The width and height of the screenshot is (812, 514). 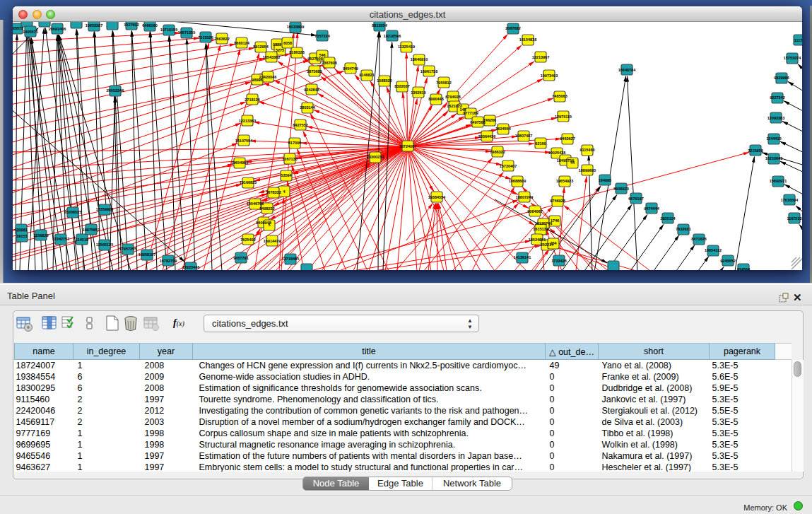 I want to click on svg-text: 8427552, so click(x=300, y=125).